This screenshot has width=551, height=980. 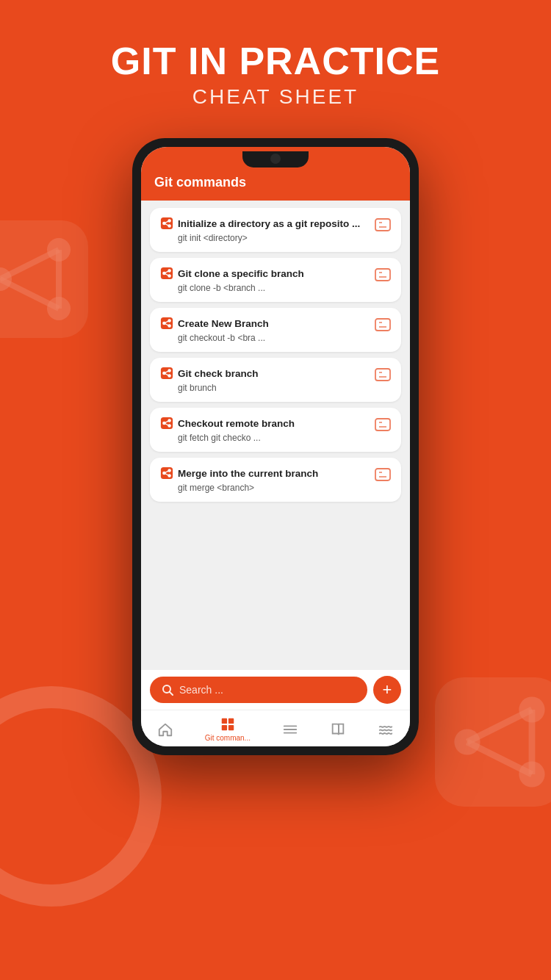 What do you see at coordinates (276, 65) in the screenshot?
I see `page-header: GIT IN PRACTICE CHEAT SHEET` at bounding box center [276, 65].